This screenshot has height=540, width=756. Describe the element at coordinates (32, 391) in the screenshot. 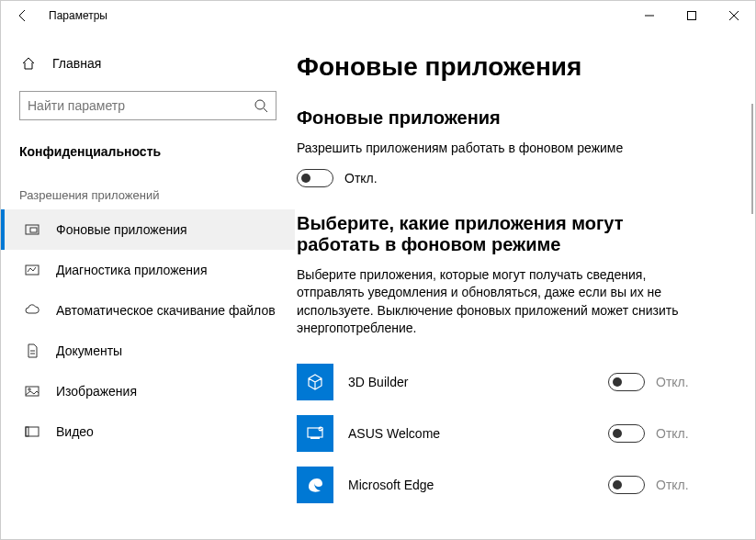

I see `pictures-icon` at that location.